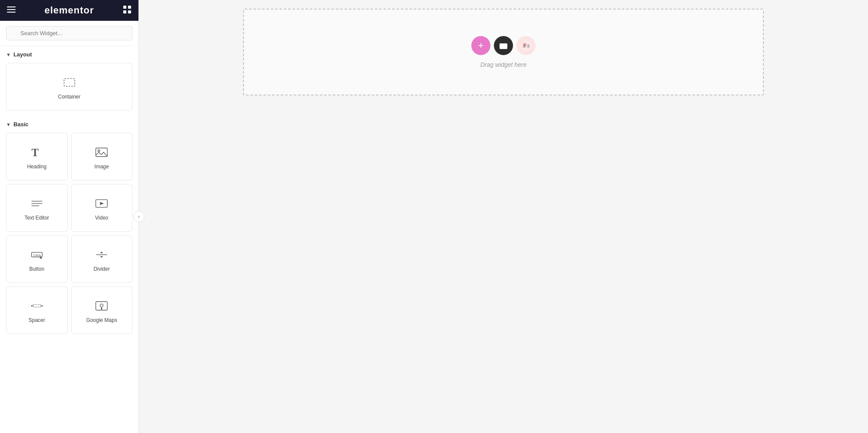  What do you see at coordinates (503, 46) in the screenshot?
I see `drop-zone-actions: +` at bounding box center [503, 46].